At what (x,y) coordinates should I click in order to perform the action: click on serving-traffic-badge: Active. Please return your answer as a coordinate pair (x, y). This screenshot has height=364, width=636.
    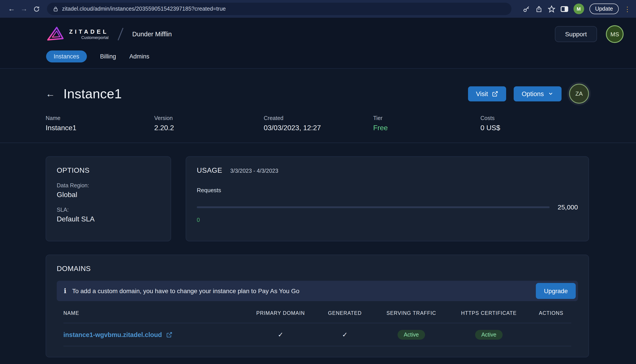
    Looking at the image, I should click on (411, 334).